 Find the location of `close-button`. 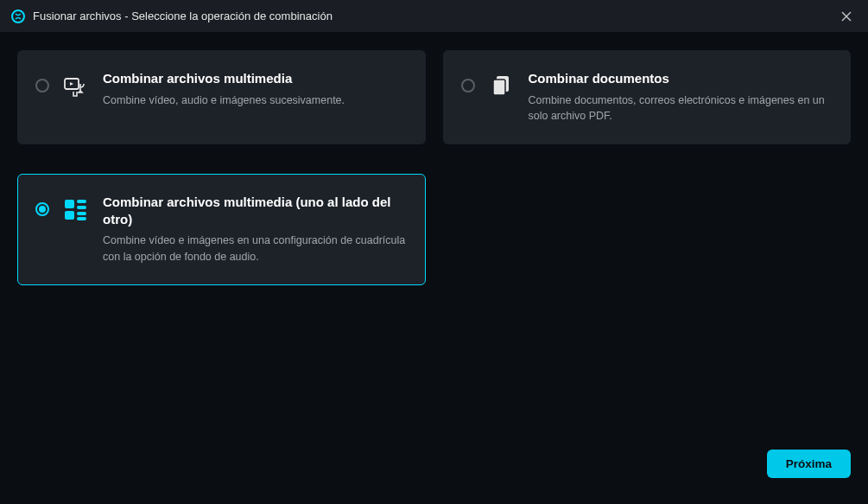

close-button is located at coordinates (846, 16).